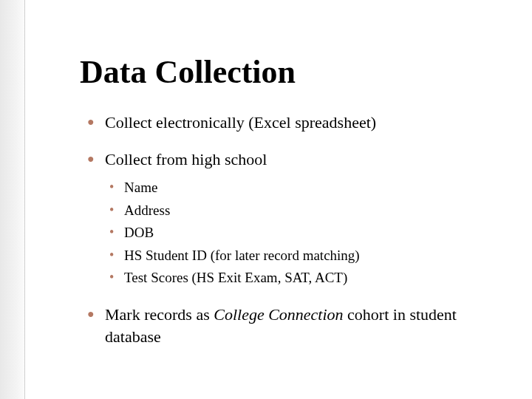  What do you see at coordinates (284, 72) in the screenshot?
I see `slide-title: Data Collection` at bounding box center [284, 72].